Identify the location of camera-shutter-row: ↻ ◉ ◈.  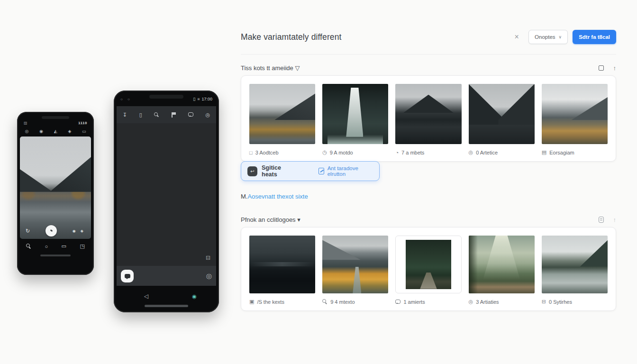
(55, 231).